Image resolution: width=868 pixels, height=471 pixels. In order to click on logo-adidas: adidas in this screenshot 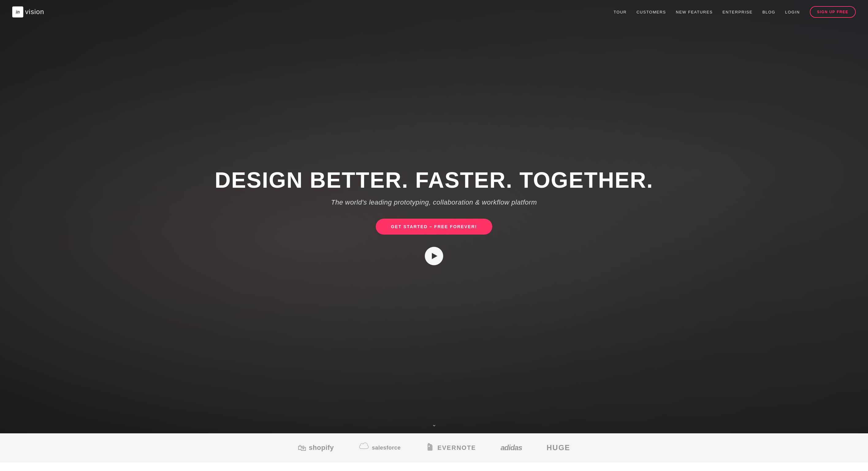, I will do `click(511, 448)`.